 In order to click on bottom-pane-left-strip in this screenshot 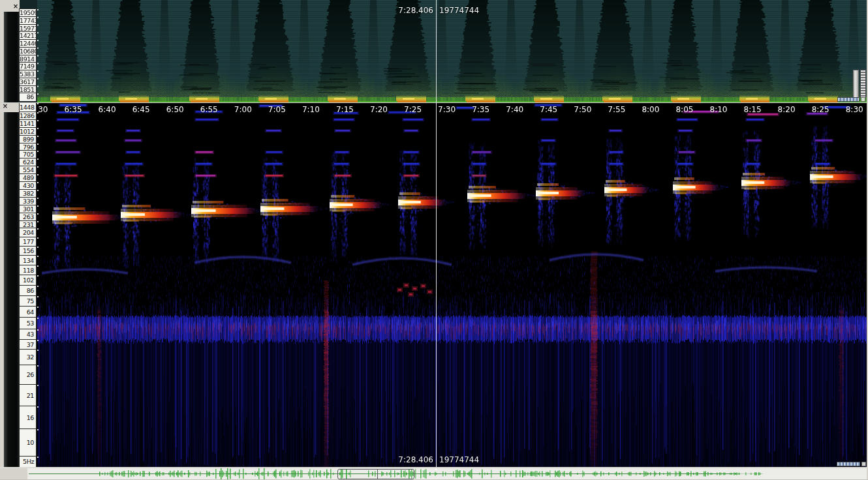, I will do `click(12, 290)`.